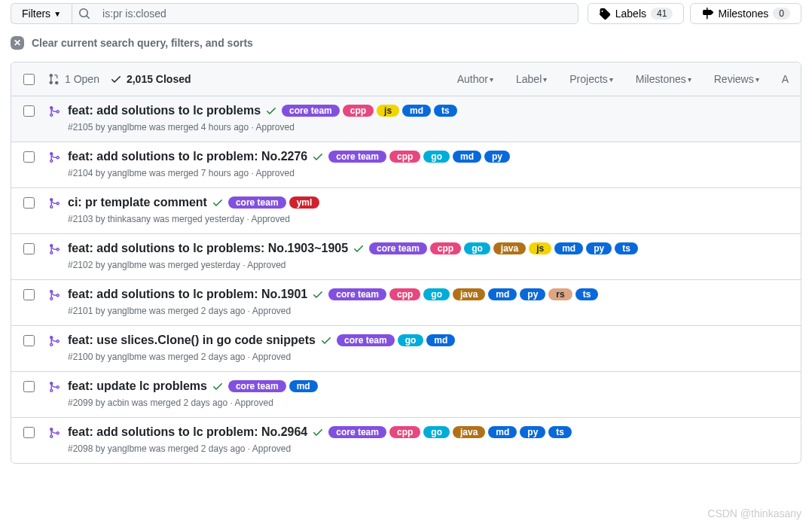 The image size is (812, 527). What do you see at coordinates (636, 14) in the screenshot?
I see `labels-button: Labels 41` at bounding box center [636, 14].